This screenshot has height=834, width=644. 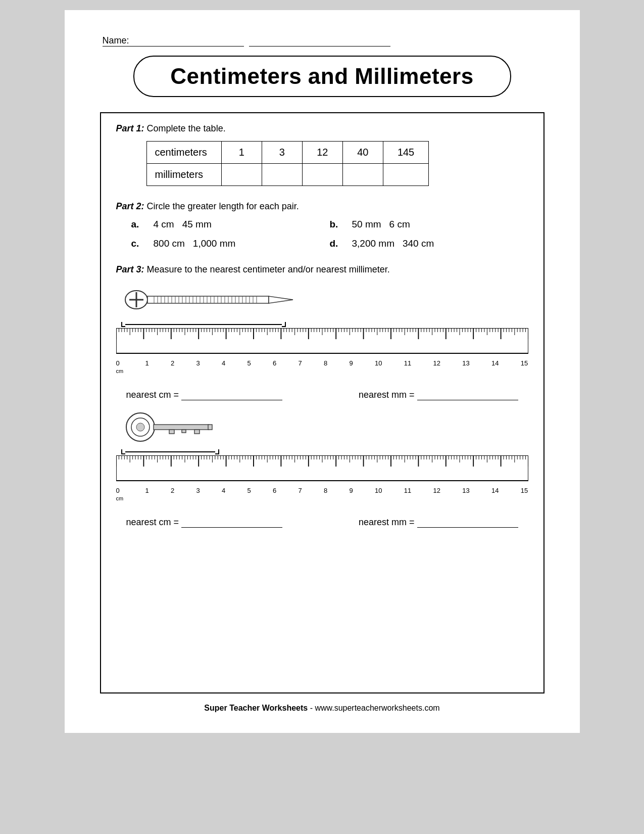 What do you see at coordinates (377, 708) in the screenshot?
I see `footer-url: www.superteacherworksheets.com` at bounding box center [377, 708].